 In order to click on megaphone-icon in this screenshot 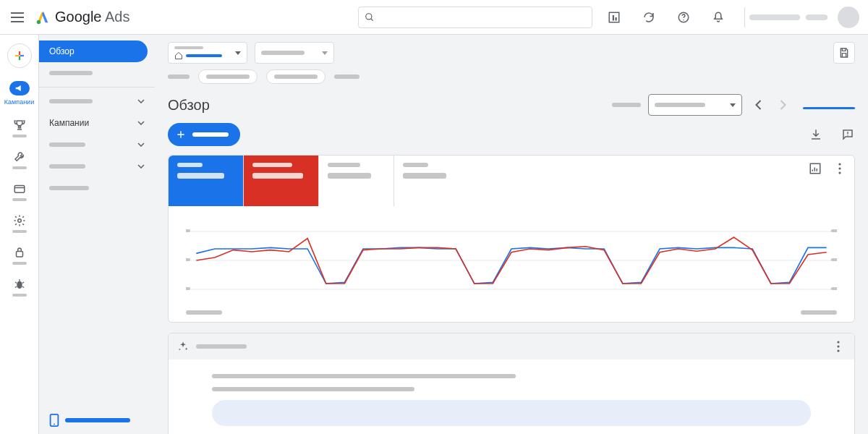, I will do `click(20, 88)`.